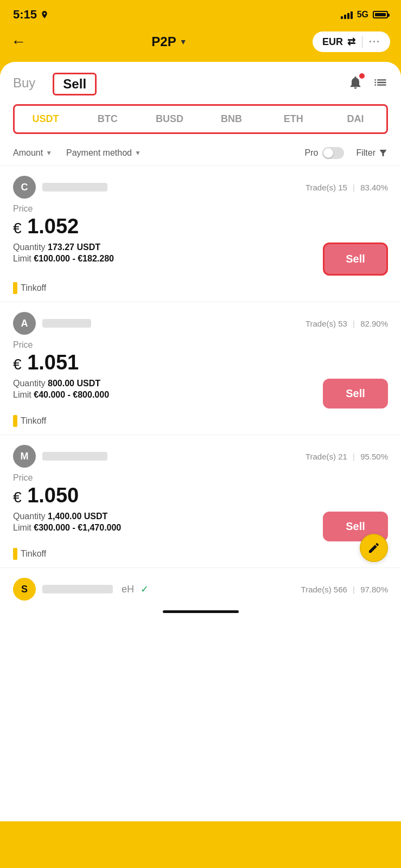 The width and height of the screenshot is (401, 868). What do you see at coordinates (362, 76) in the screenshot?
I see `notification-badge` at bounding box center [362, 76].